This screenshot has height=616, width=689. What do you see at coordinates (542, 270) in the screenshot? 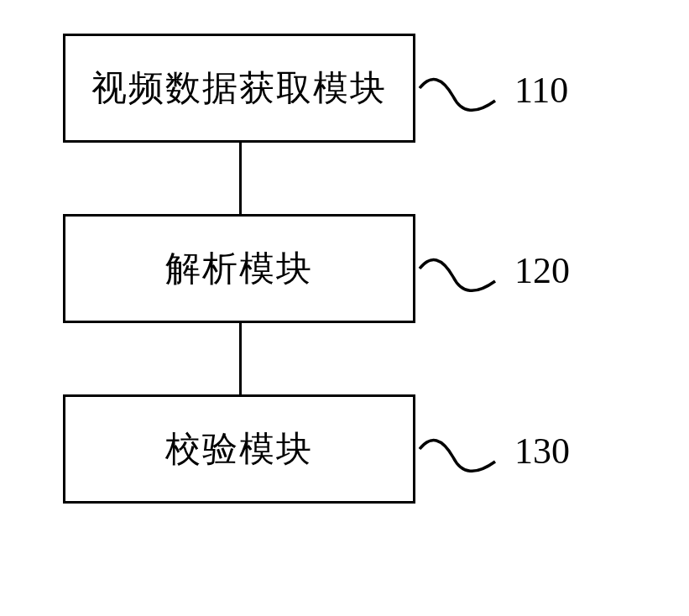
I see `reference-number: 120` at bounding box center [542, 270].